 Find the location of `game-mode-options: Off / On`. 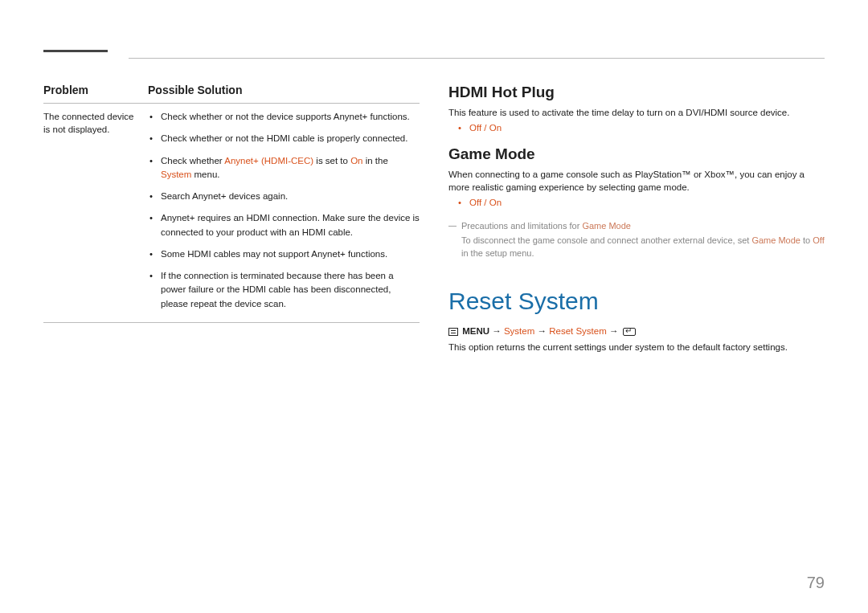

game-mode-options: Off / On is located at coordinates (637, 202).